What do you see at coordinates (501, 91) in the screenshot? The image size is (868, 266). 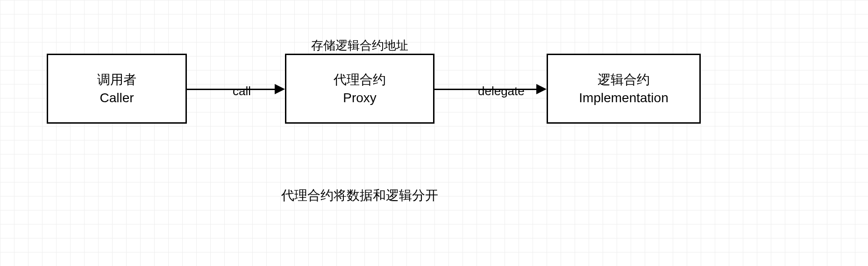 I see `arrow-delegate-label: delegate` at bounding box center [501, 91].